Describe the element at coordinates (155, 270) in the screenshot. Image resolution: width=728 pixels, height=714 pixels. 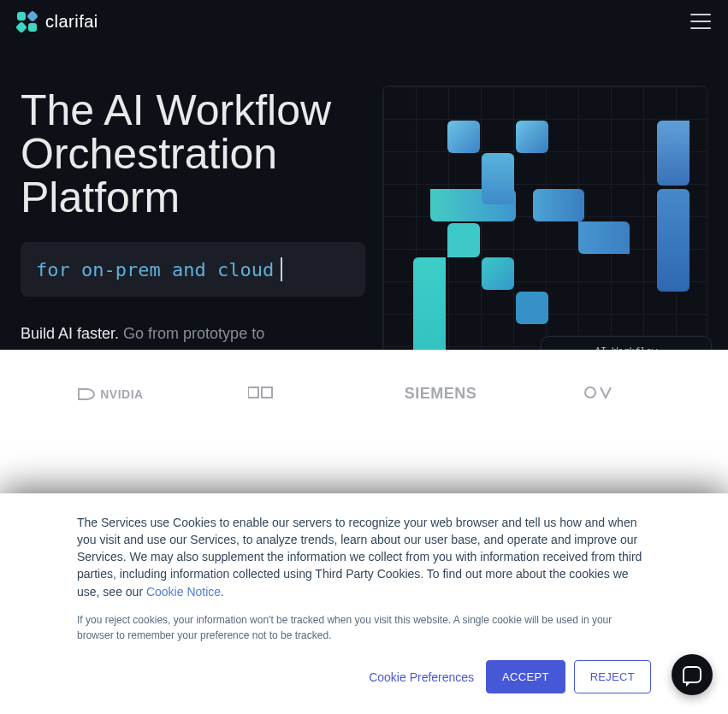
I see `hero-code-text: for on-prem and cloud` at that location.